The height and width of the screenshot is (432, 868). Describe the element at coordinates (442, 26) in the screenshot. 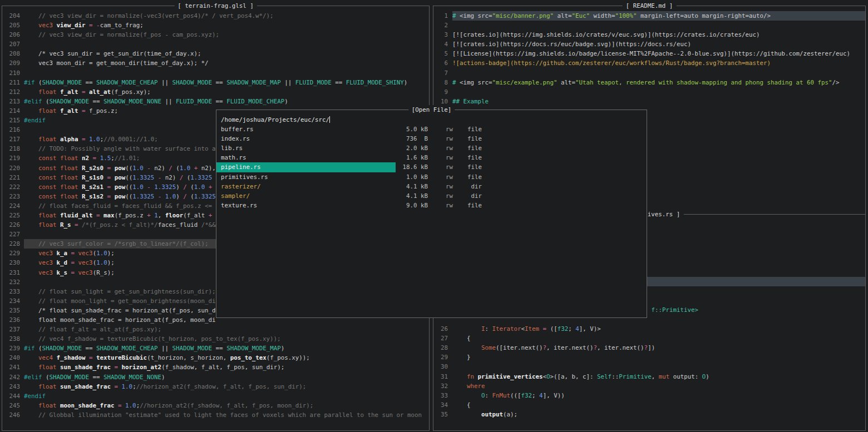

I see `line-number: 2` at that location.